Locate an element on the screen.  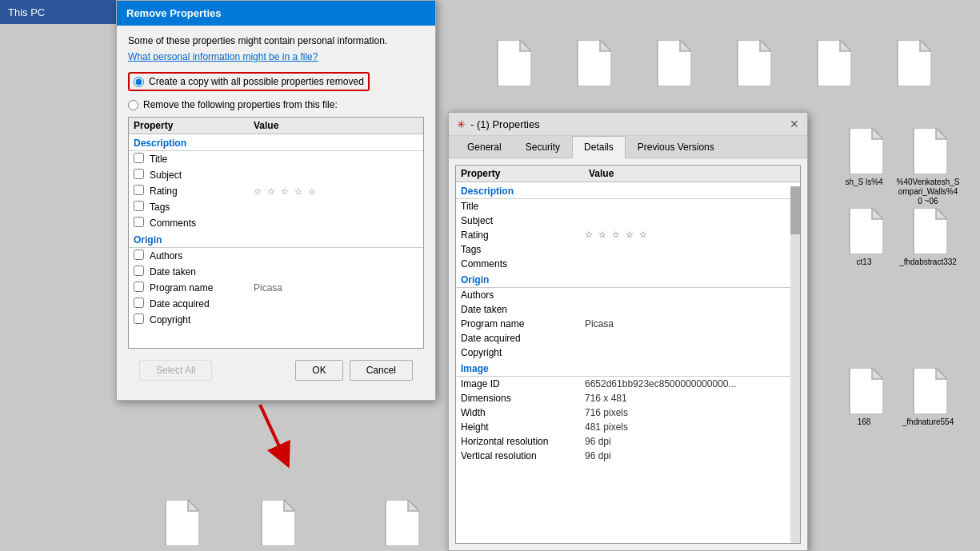
desktop-file-icon-icon2 is located at coordinates (592, 65).